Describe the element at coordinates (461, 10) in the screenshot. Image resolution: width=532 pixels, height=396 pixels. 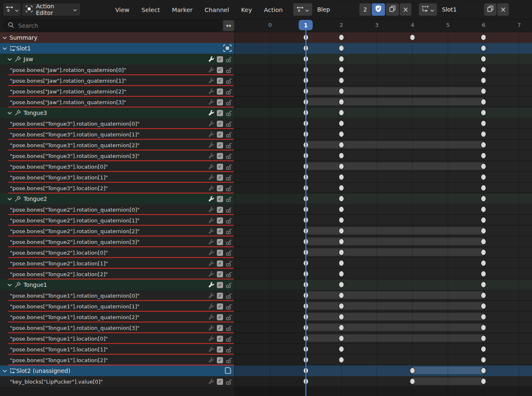
I see `slot-name-field: Slot1` at that location.